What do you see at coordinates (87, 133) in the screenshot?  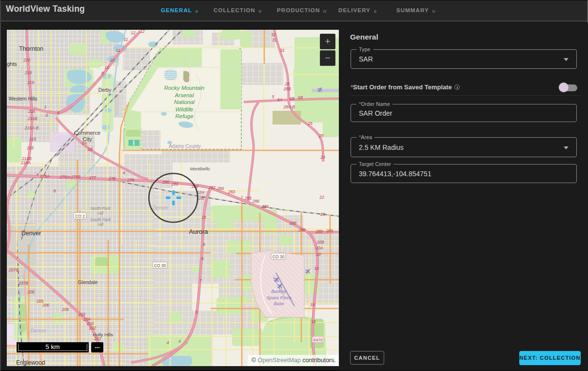 I see `svg-text: Commerce` at bounding box center [87, 133].